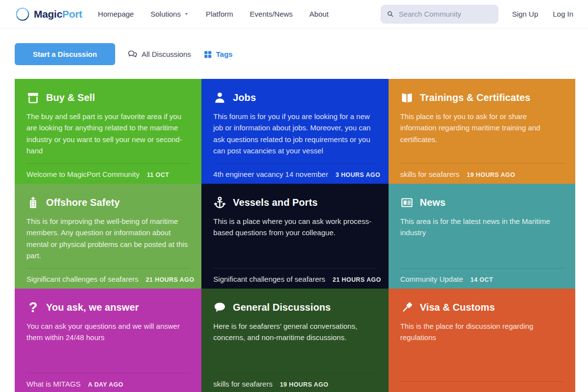  Describe the element at coordinates (220, 14) in the screenshot. I see `nav-platform: Platform` at that location.